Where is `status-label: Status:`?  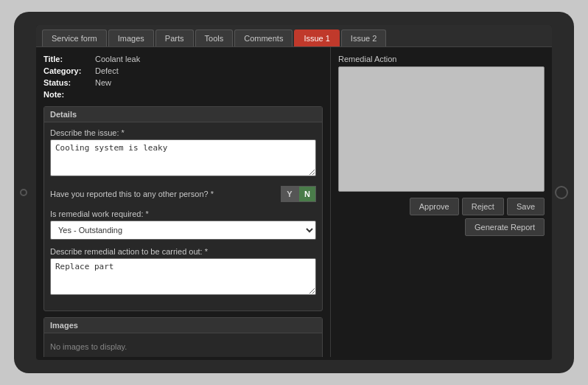
status-label: Status: is located at coordinates (69, 83).